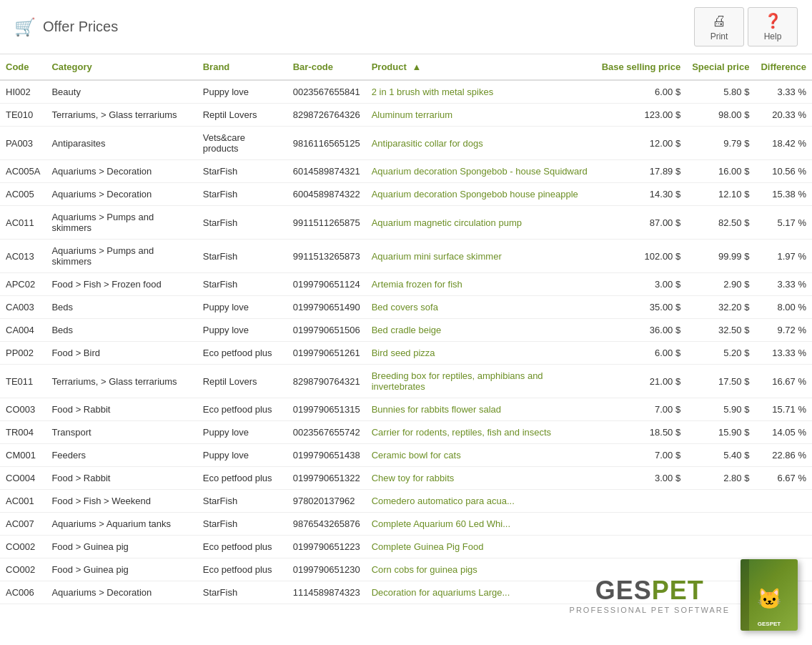  I want to click on cell-base-price: 36.00 $, so click(642, 330).